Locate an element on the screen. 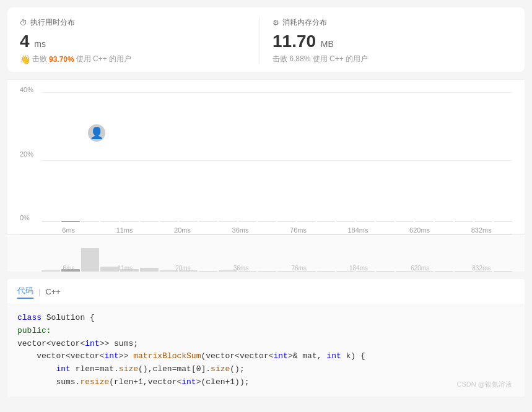 The image size is (532, 412). x-axis-labels: 6ms 11ms 20ms 36ms 76ms 184ms 620ms 832m… is located at coordinates (277, 230).